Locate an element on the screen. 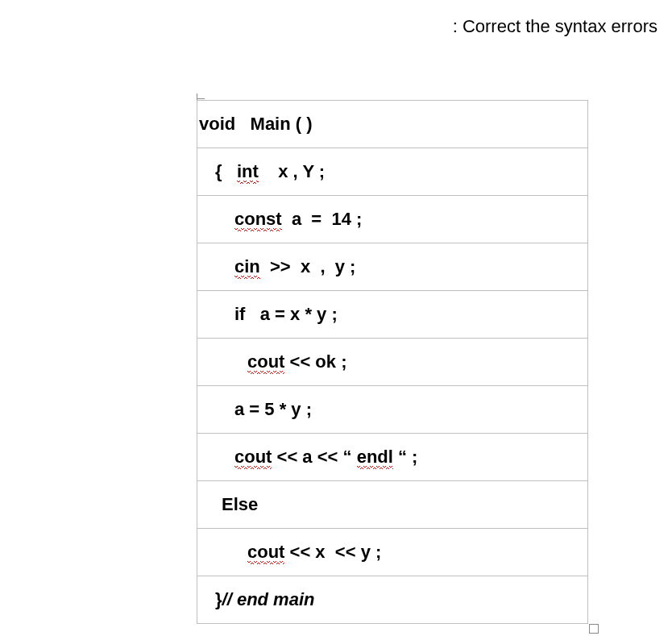 The height and width of the screenshot is (636, 672). code-cell: cin >> x , y ; is located at coordinates (393, 268).